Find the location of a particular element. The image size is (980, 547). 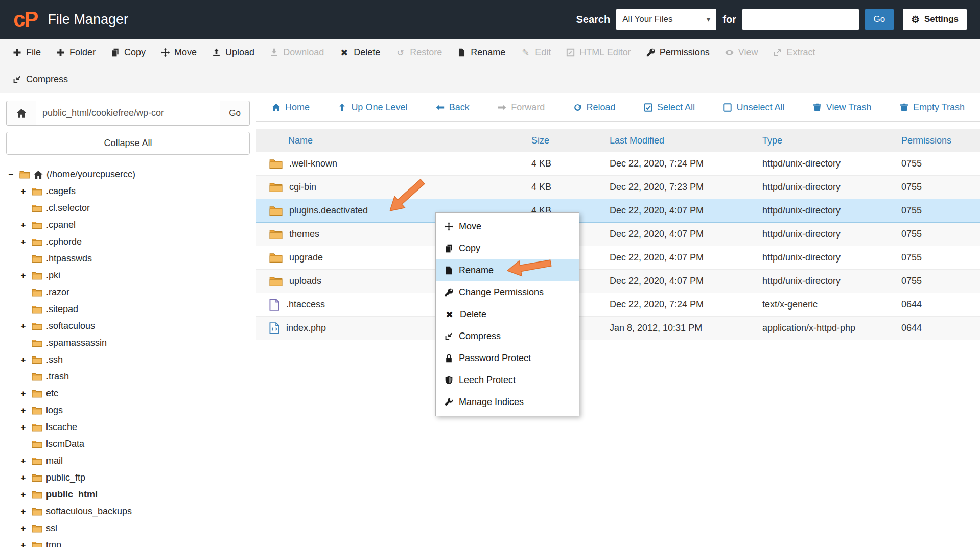

column-header-type: Type is located at coordinates (832, 141).